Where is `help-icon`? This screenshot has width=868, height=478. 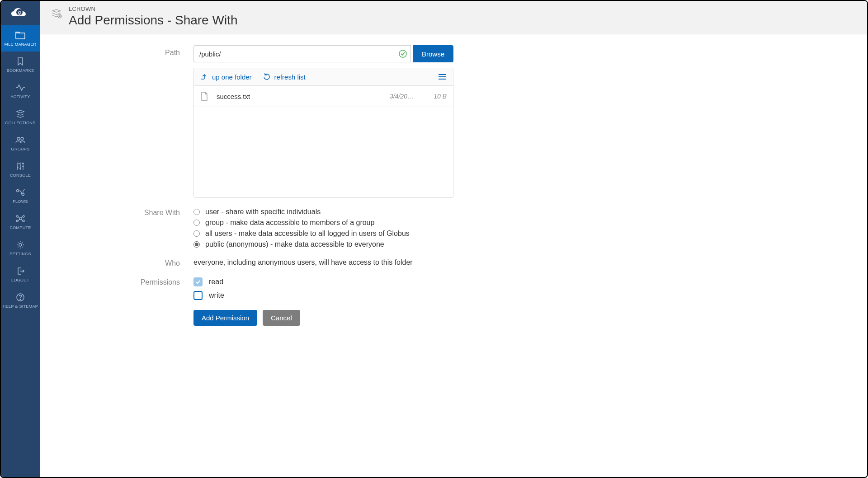
help-icon is located at coordinates (20, 297).